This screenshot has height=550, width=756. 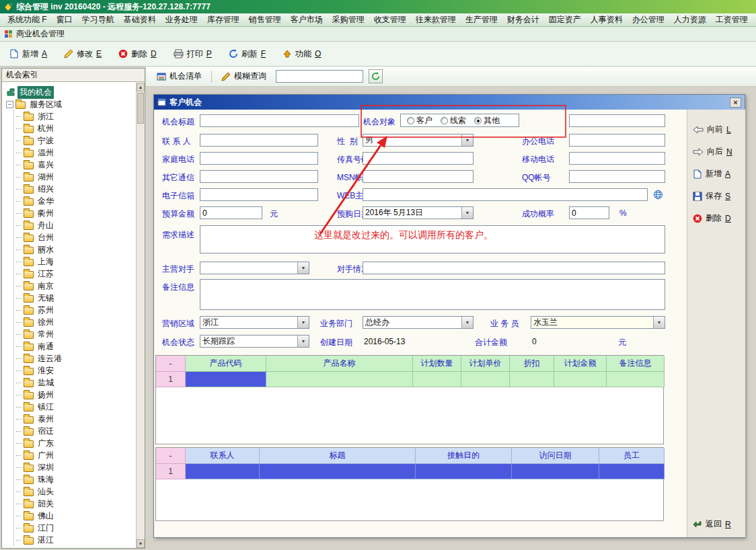 What do you see at coordinates (375, 77) in the screenshot?
I see `search-go-button` at bounding box center [375, 77].